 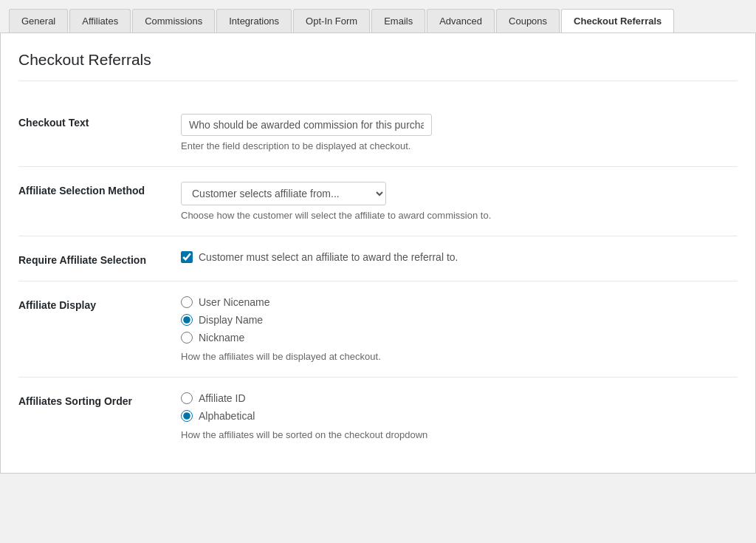 What do you see at coordinates (459, 417) in the screenshot?
I see `affiliates-sorting-order-control: Affiliate ID Alphabetical How the affili…` at bounding box center [459, 417].